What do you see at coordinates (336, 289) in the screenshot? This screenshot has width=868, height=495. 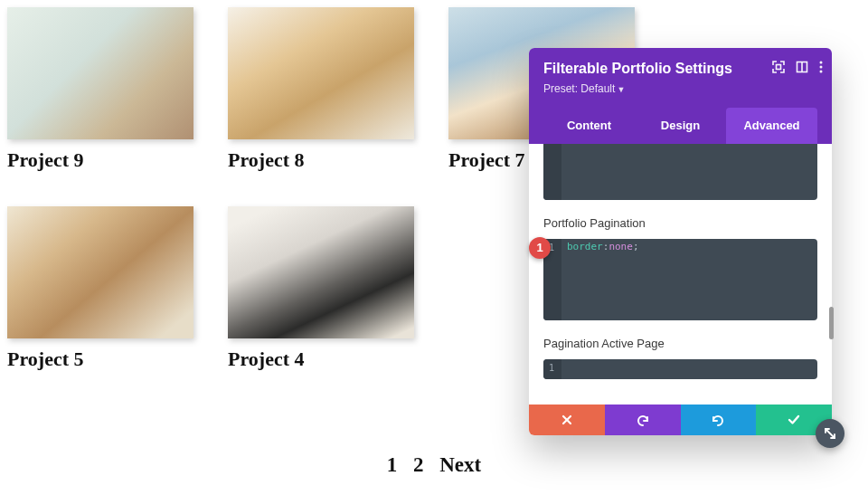 I see `portfolio-item: Project 4` at bounding box center [336, 289].